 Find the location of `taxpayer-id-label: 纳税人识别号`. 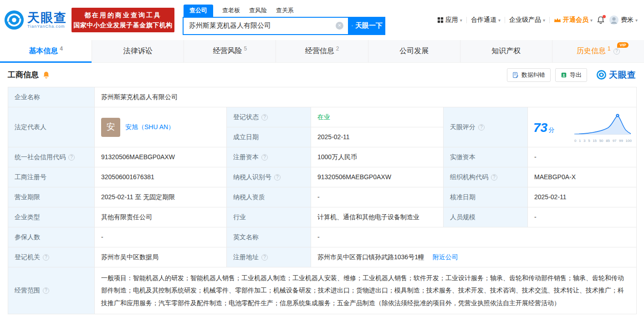

taxpayer-id-label: 纳税人识别号 is located at coordinates (252, 177).